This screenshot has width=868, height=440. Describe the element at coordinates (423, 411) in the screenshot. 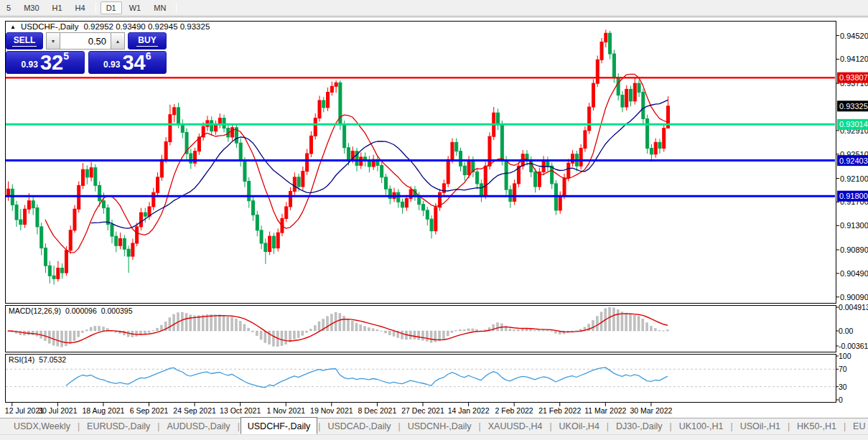

I see `svg-text: 27 Dec 2021` at that location.